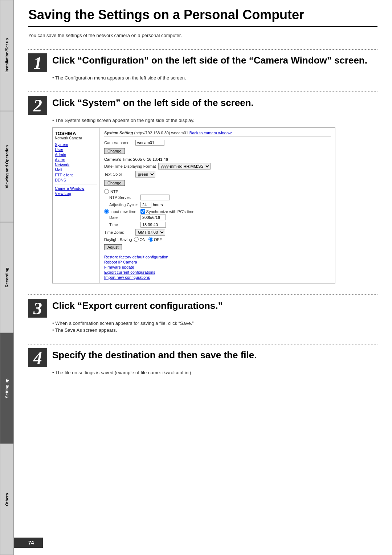 The height and width of the screenshot is (555, 392). Describe the element at coordinates (38, 308) in the screenshot. I see `step-3-number: 3` at that location.